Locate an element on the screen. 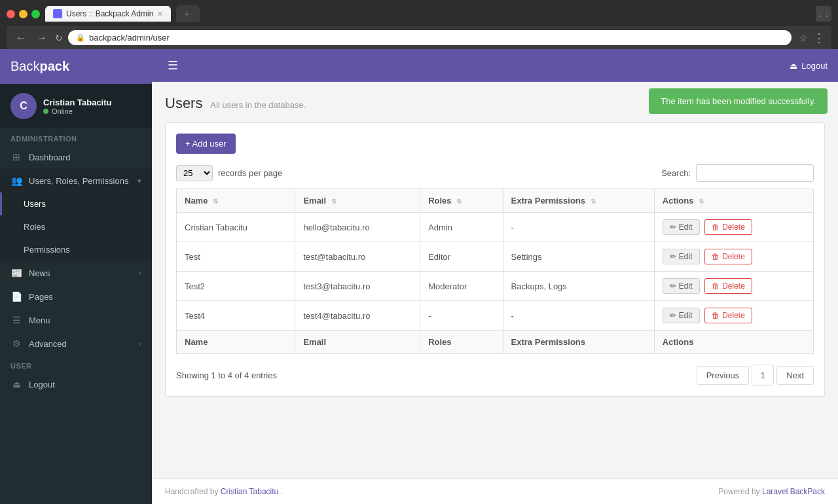  dashboard-icon: ⊞ is located at coordinates (16, 157).